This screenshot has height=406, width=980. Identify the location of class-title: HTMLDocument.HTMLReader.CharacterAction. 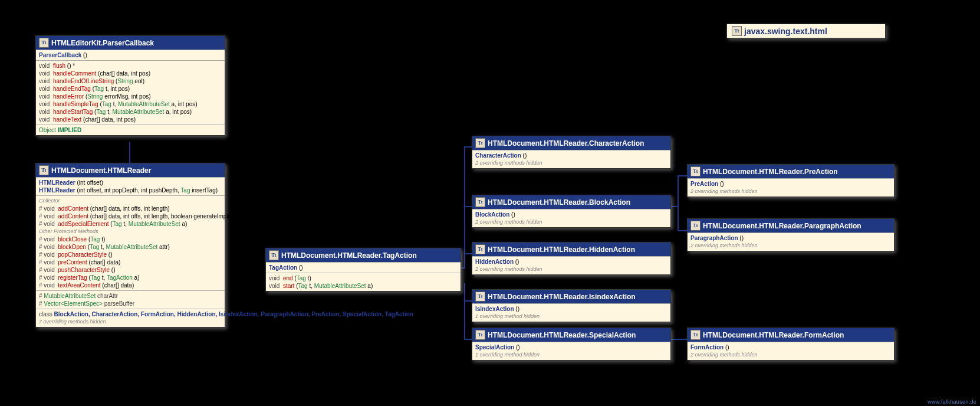
(566, 143).